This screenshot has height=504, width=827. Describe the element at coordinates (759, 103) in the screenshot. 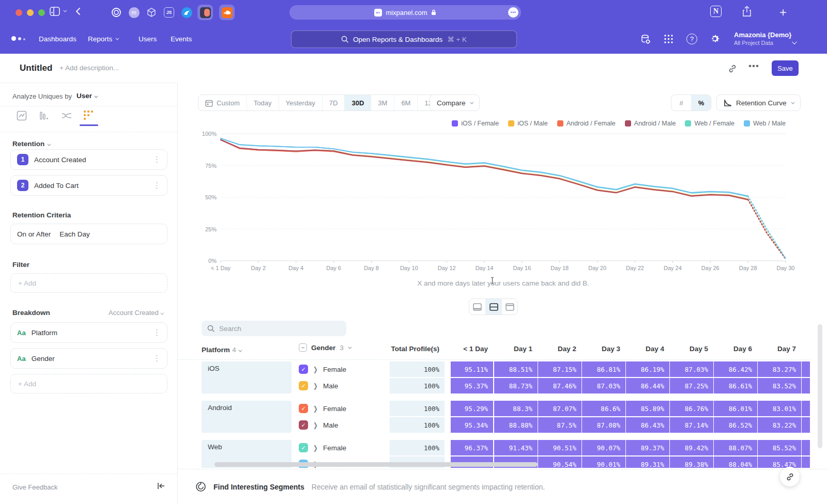

I see `view-selector: Retention Curve` at that location.